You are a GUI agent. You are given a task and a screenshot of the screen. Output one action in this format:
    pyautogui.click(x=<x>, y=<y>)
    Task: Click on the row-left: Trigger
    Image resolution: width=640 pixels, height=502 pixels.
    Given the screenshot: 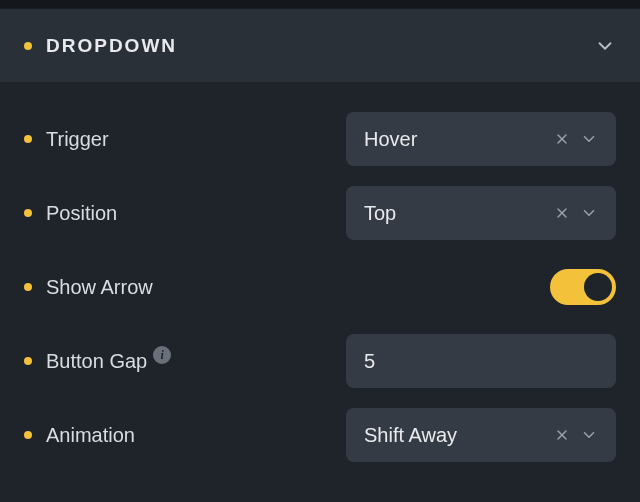 What is the action you would take?
    pyautogui.click(x=185, y=140)
    